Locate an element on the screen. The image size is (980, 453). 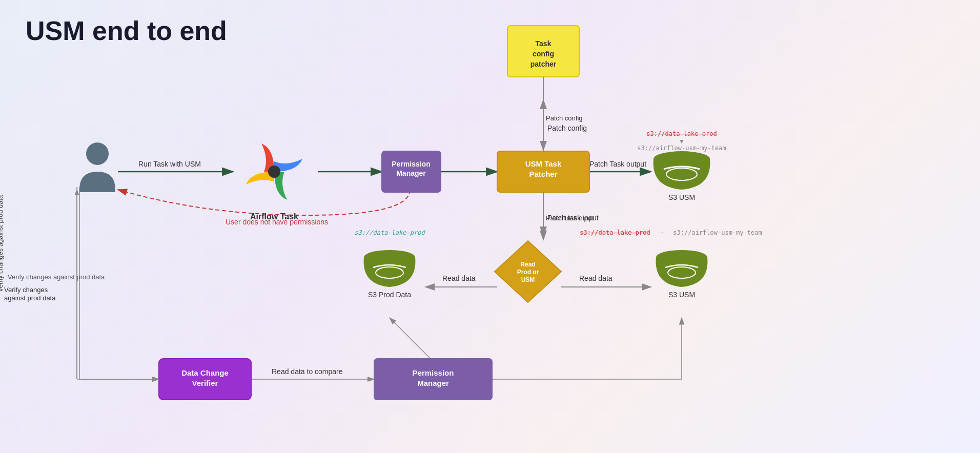
s3-usm-bottom-strike-url: s3://data-lake-prod is located at coordinates (615, 233).